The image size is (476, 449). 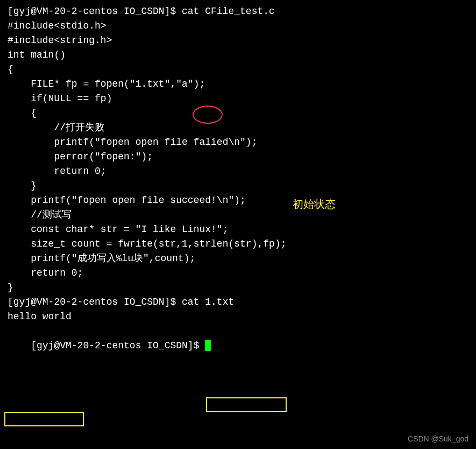 What do you see at coordinates (238, 128) in the screenshot?
I see `code-line: //打开失败` at bounding box center [238, 128].